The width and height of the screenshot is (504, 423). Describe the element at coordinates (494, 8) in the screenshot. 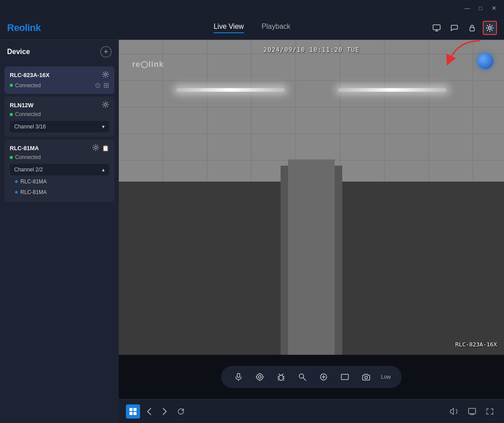

I see `close-button: ✕` at that location.